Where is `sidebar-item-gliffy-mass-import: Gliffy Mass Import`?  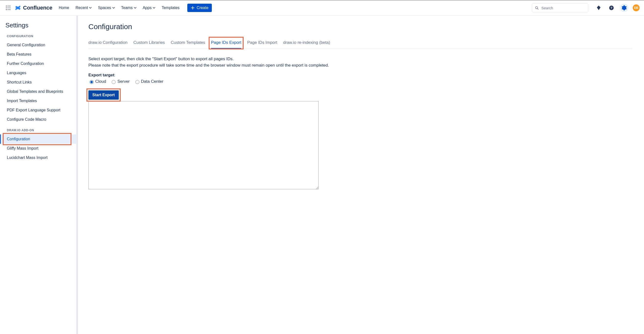
sidebar-item-gliffy-mass-import: Gliffy Mass Import is located at coordinates (38, 148).